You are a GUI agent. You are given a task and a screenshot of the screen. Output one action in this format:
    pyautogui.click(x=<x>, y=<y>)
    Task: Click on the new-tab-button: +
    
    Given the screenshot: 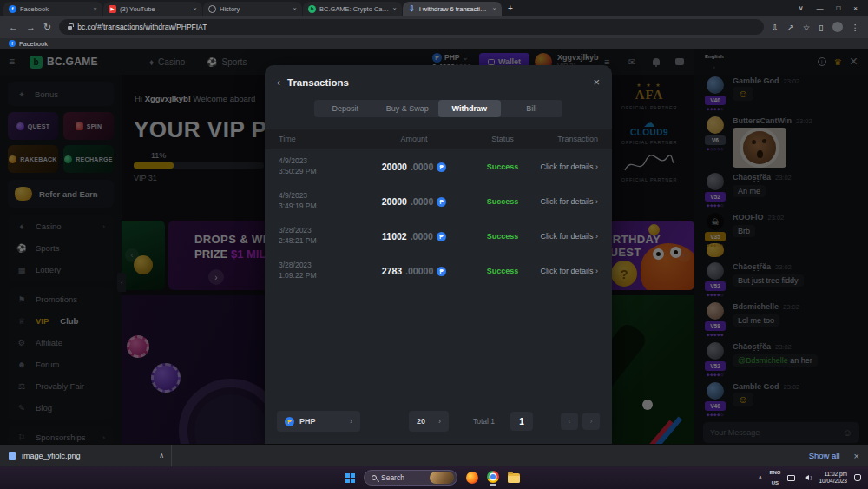 What is the action you would take?
    pyautogui.click(x=510, y=9)
    